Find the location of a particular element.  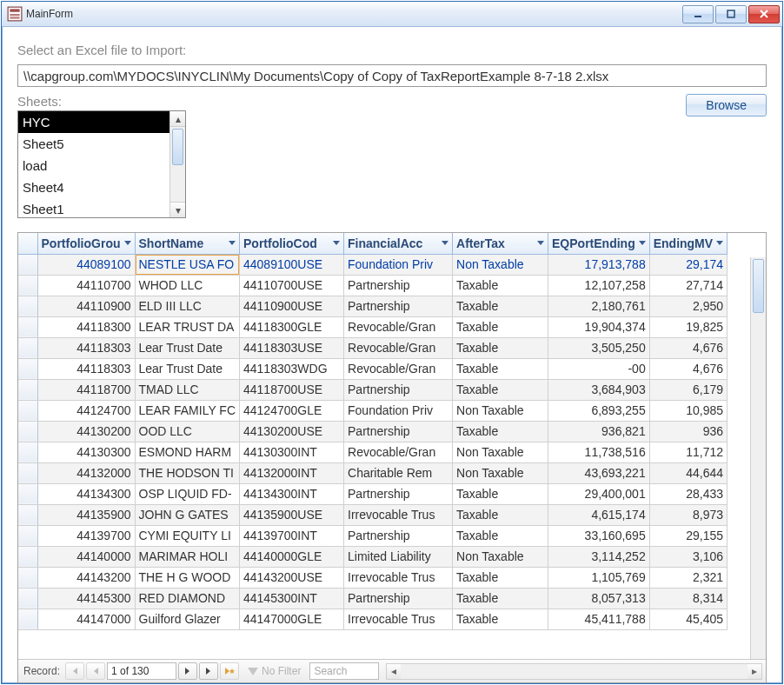

cell: 44140000 is located at coordinates (86, 556).